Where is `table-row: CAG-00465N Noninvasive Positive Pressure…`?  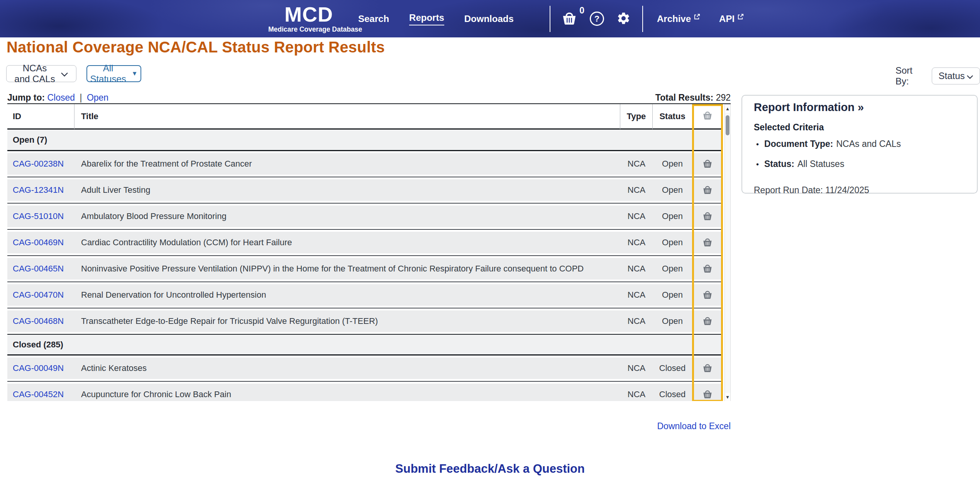
table-row: CAG-00465N Noninvasive Positive Pressure… is located at coordinates (365, 269).